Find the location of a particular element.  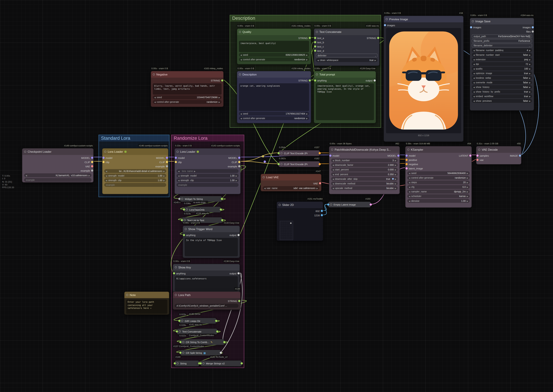

widget-lossless-webp: ◀lossless_webpfalse▶ is located at coordinates (502, 78).